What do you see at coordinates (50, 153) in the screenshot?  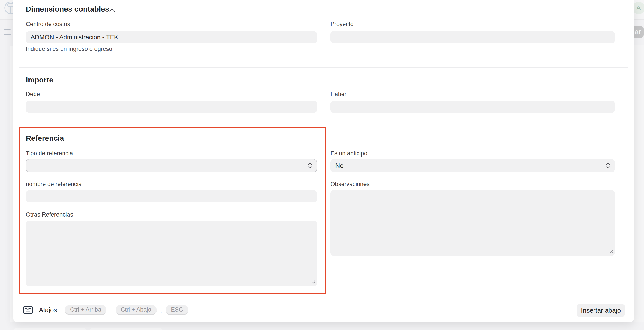 I see `tipo-de-referencia-label: Tipo de referencia` at bounding box center [50, 153].